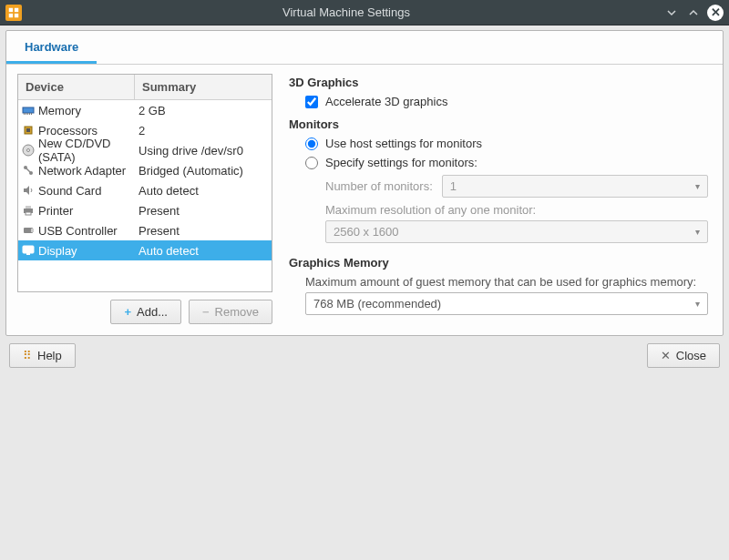  I want to click on device-label: Display, so click(58, 251).